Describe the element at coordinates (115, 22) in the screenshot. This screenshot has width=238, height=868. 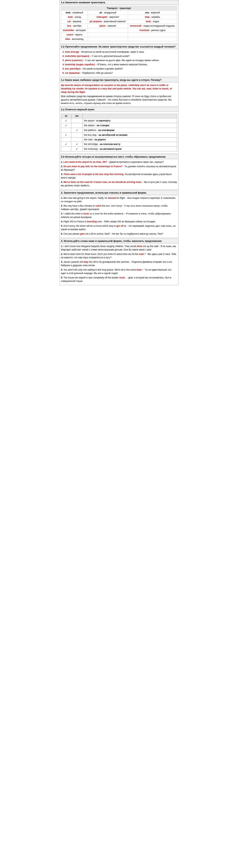
I see `ru-word: реактивный самолет` at that location.